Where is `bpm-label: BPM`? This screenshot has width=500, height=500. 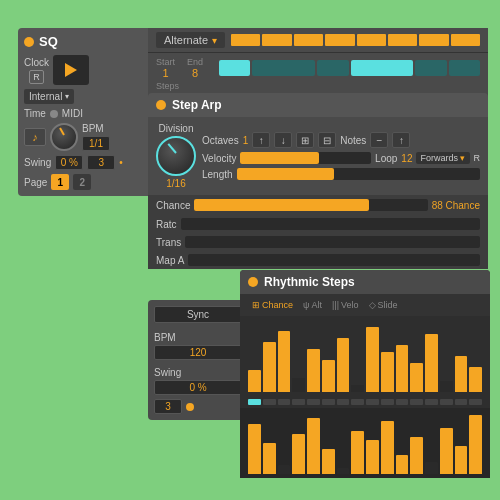 bpm-label: BPM is located at coordinates (96, 128).